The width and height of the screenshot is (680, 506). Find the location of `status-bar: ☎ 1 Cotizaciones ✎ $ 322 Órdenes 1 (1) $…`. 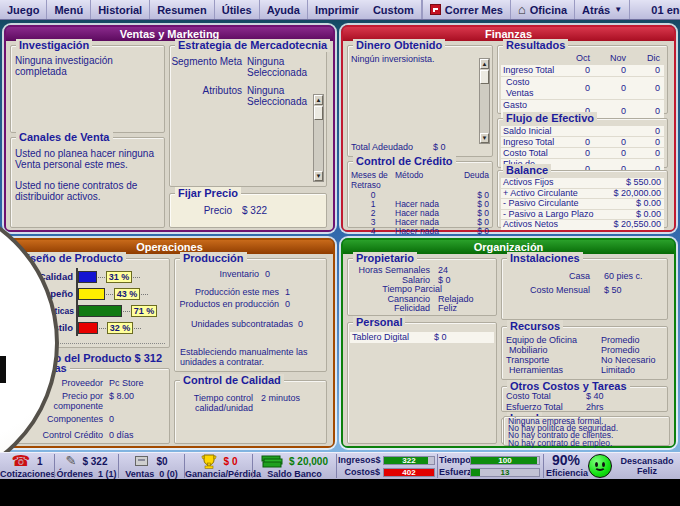

status-bar: ☎ 1 Cotizaciones ✎ $ 322 Órdenes 1 (1) $… is located at coordinates (340, 466).